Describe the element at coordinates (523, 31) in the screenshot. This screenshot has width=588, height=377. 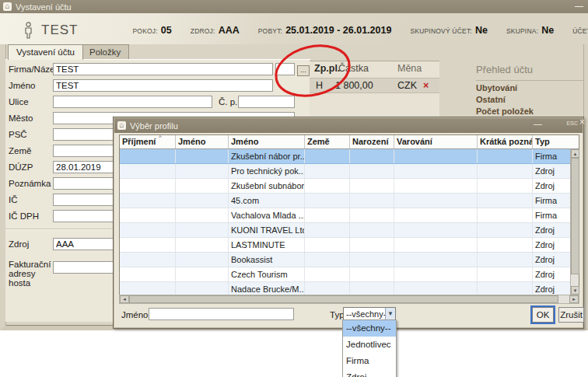
I see `group-label: SKUPINA:` at that location.